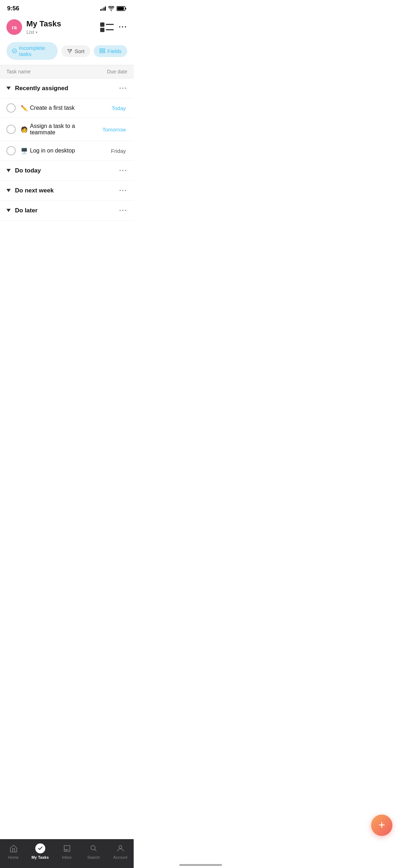  What do you see at coordinates (14, 27) in the screenshot?
I see `avatar: ra` at bounding box center [14, 27].